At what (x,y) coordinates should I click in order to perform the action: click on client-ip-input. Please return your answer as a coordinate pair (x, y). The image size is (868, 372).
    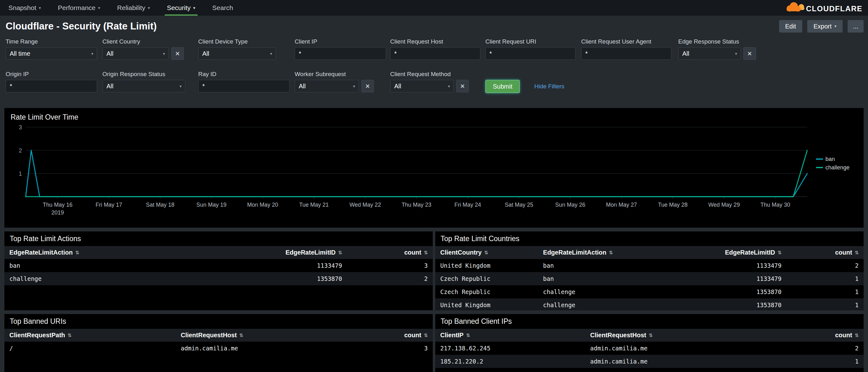
    Looking at the image, I should click on (340, 53).